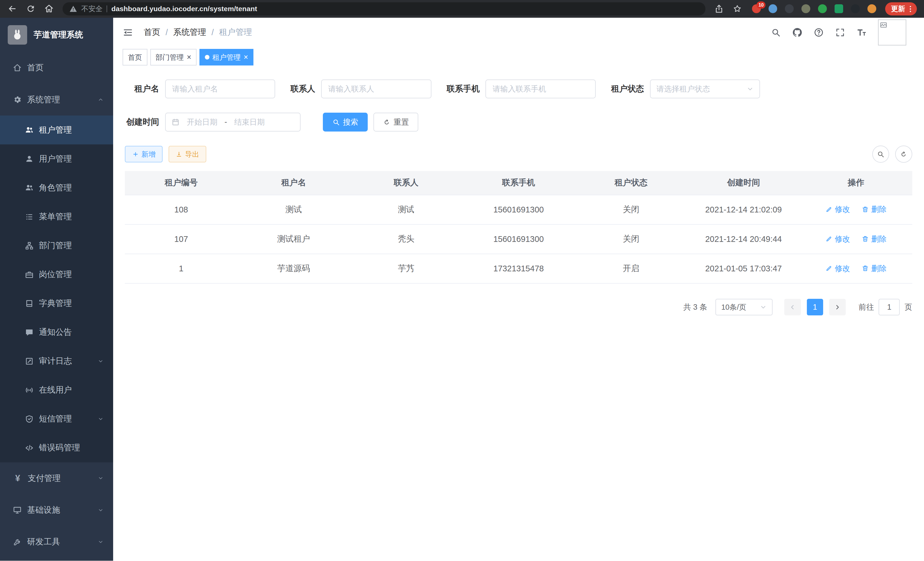 The height and width of the screenshot is (561, 924). I want to click on search-button: 搜索, so click(345, 122).